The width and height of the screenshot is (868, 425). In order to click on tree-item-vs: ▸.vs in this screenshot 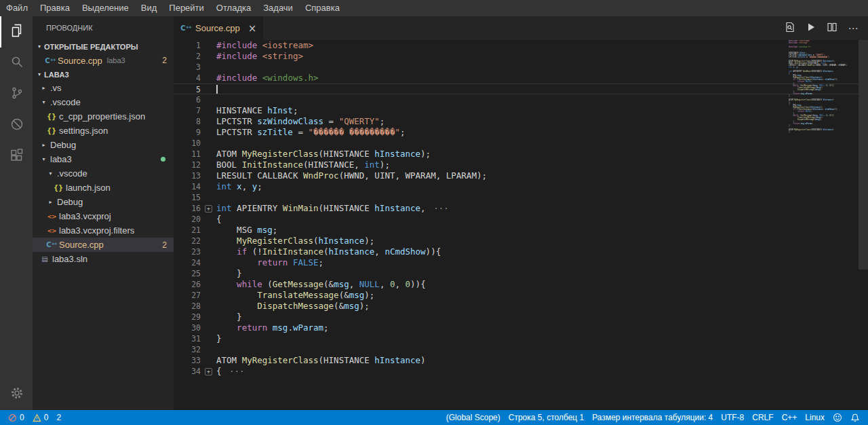, I will do `click(103, 88)`.